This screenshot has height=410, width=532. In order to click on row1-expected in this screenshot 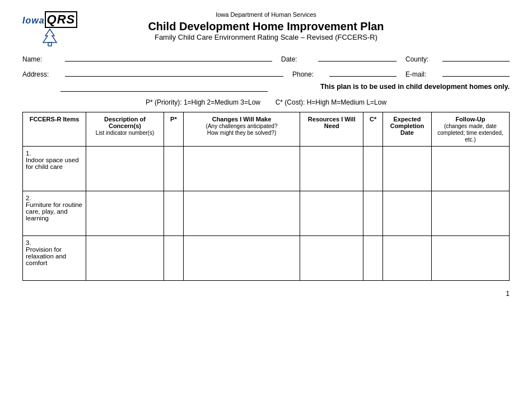, I will do `click(408, 169)`.